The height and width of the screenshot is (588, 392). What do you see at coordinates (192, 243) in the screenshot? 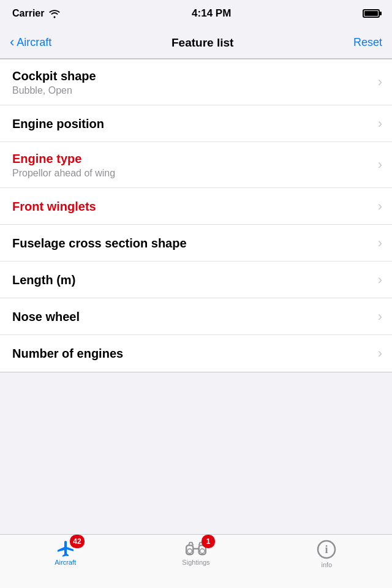
I see `list-item-content-fuselage-cross-section: Fuselage cross section shape` at bounding box center [192, 243].